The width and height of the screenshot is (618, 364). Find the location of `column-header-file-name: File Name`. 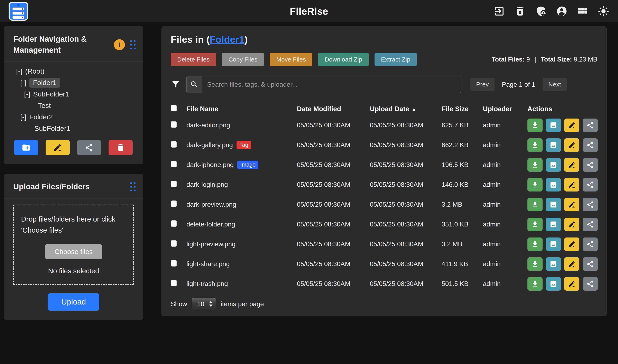

column-header-file-name: File Name is located at coordinates (242, 109).